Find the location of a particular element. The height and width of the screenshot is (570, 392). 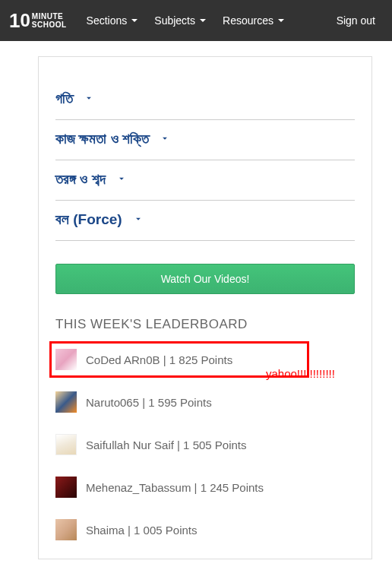

nav-label: Resources is located at coordinates (248, 21).